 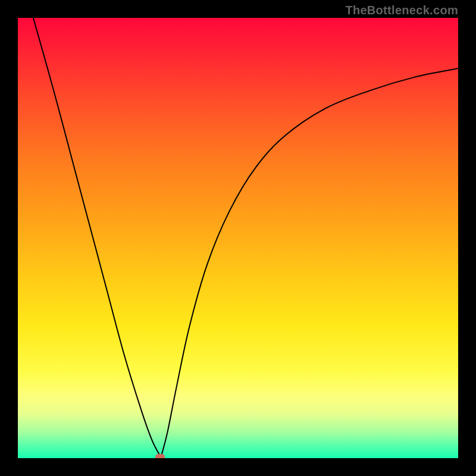 I want to click on watermark-text: TheBottleneck.com, so click(x=402, y=11).